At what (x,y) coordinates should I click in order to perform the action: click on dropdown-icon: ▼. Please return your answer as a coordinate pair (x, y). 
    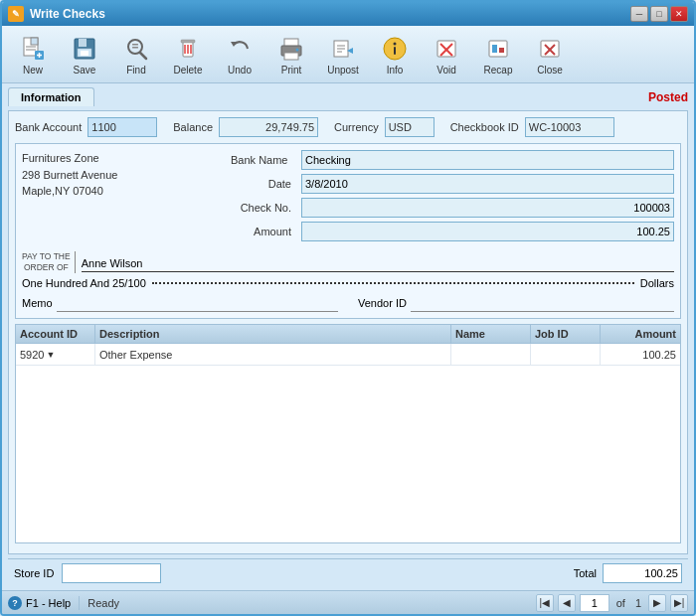
    Looking at the image, I should click on (50, 355).